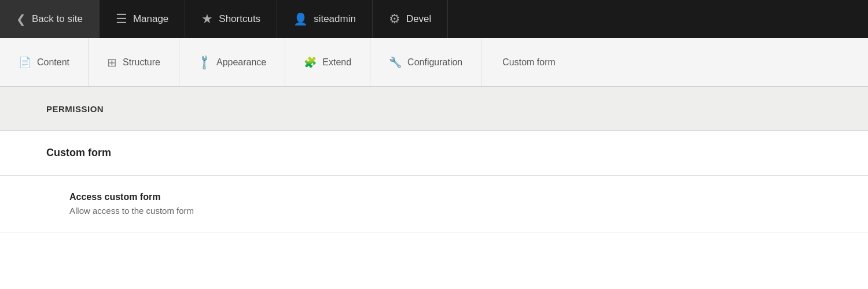 This screenshot has height=289, width=868. Describe the element at coordinates (150, 19) in the screenshot. I see `manage-label: Manage` at that location.